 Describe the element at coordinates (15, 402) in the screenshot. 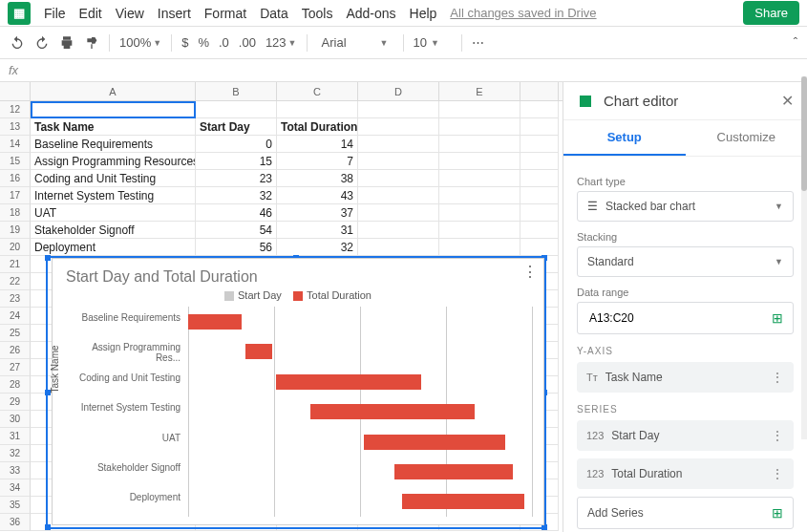

I see `row-header: 29` at that location.